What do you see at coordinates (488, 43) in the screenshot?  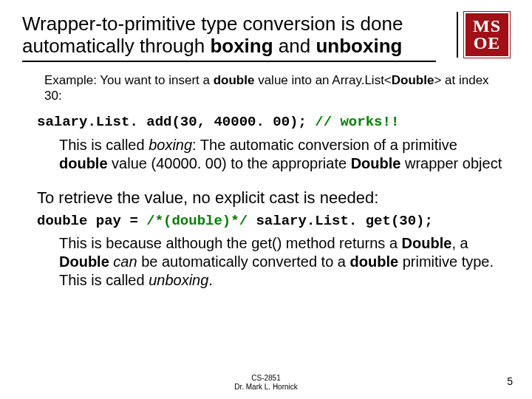 I see `logo-line-2: OE` at bounding box center [488, 43].